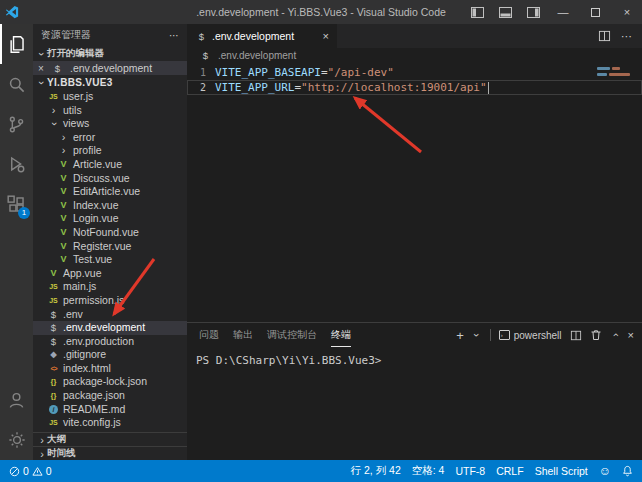 This screenshot has height=482, width=642. What do you see at coordinates (460, 336) in the screenshot?
I see `new-terminal-icon: +` at bounding box center [460, 336].